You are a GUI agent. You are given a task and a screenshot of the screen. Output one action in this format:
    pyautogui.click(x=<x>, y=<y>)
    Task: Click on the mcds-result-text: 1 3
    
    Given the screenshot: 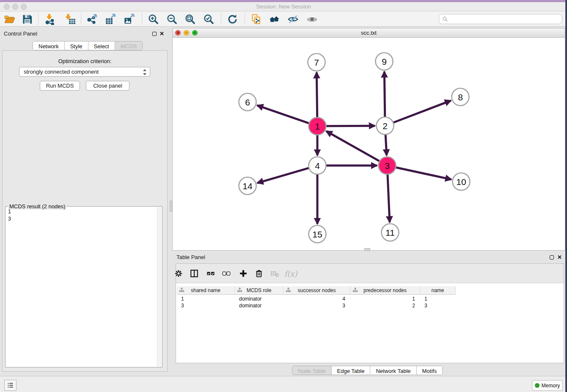 What is the action you would take?
    pyautogui.click(x=9, y=215)
    